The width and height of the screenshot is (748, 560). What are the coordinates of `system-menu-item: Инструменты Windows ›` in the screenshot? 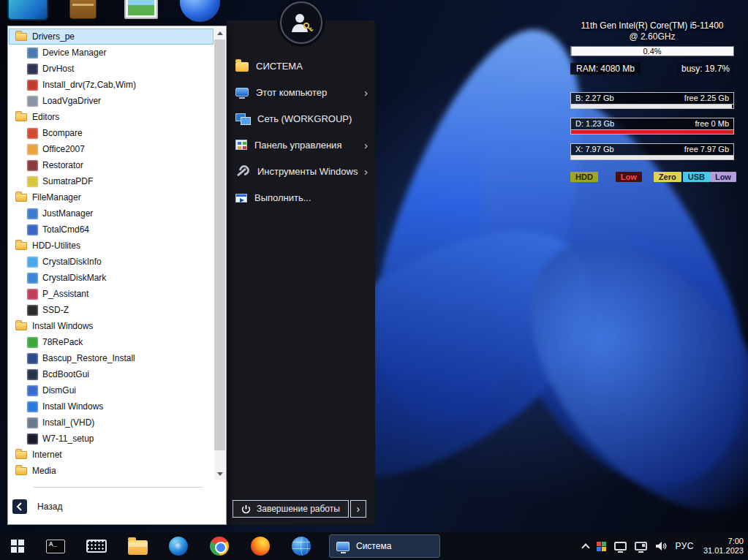 It's located at (301, 171).